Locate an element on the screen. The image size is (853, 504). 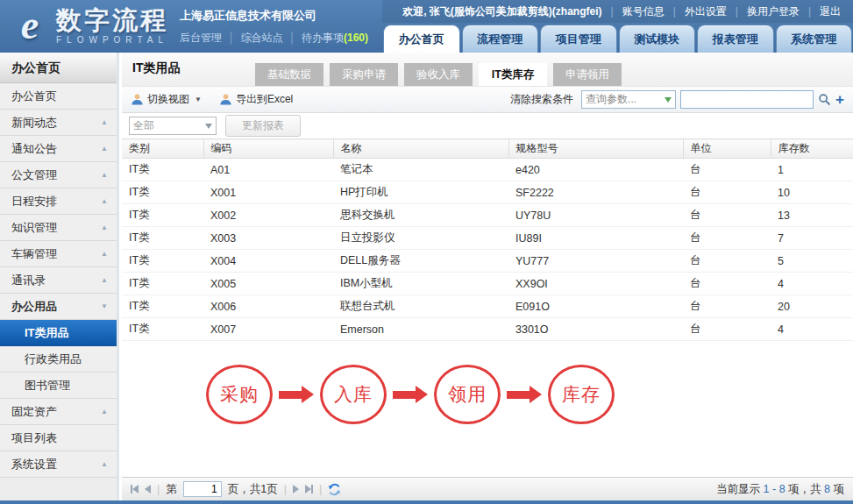
link-account-info: 账号信息 is located at coordinates (643, 12).